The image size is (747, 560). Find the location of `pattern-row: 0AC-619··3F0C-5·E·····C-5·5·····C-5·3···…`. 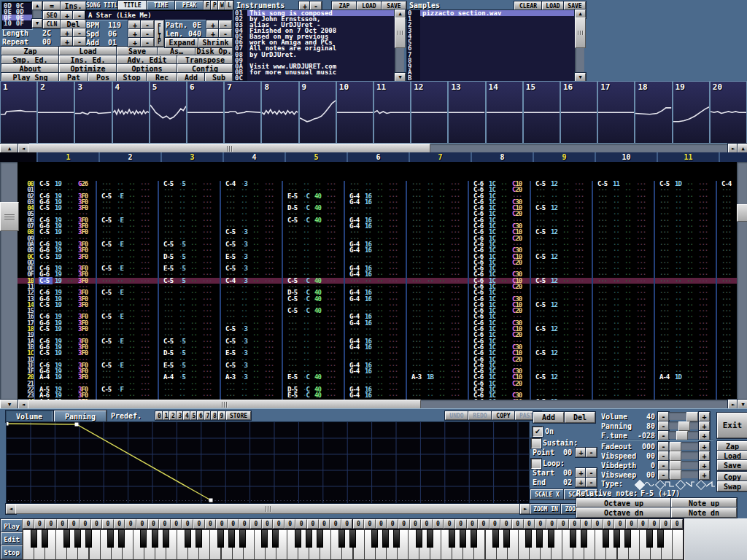

pattern-row: 0AC-619··3F0C-5·E·····C-5·5·····C-5·3···… is located at coordinates (374, 244).